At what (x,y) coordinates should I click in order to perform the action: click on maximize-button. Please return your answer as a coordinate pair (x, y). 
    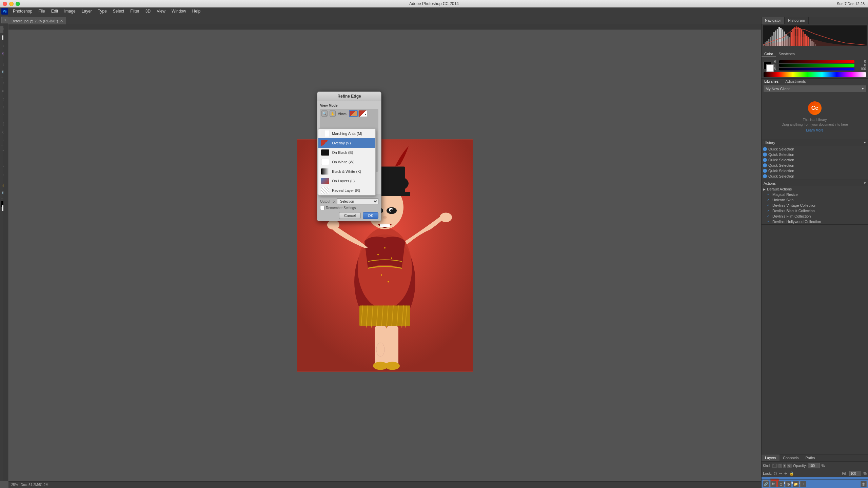
    Looking at the image, I should click on (18, 4).